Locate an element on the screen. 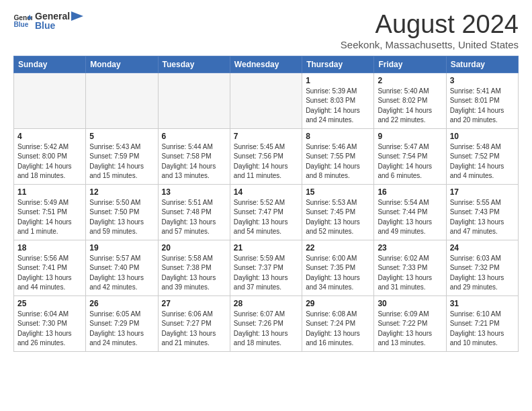 The image size is (532, 411). calendar-cell: 9Sunrise: 5:47 AM Sunset: 7:54 PM Daylig… is located at coordinates (410, 156).